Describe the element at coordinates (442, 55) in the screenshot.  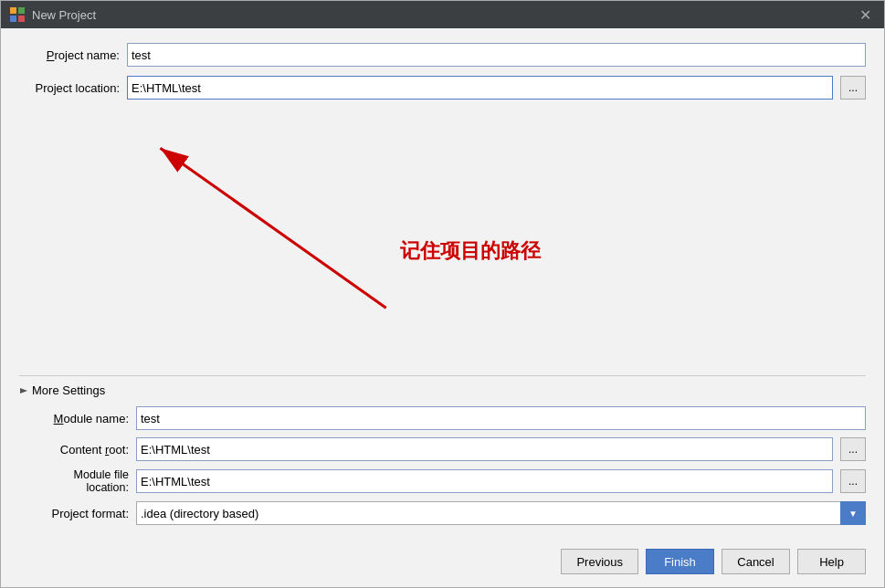
I see `project-name-row: Project name:` at that location.